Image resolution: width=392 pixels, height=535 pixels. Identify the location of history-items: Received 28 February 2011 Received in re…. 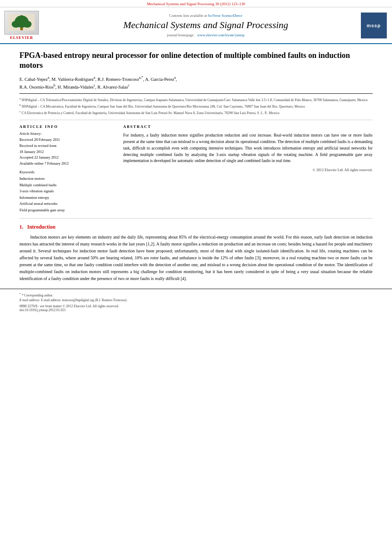
(67, 152).